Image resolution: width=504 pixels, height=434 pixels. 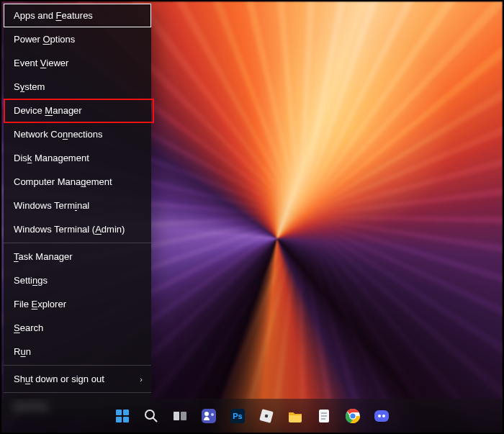 What do you see at coordinates (41, 63) in the screenshot?
I see `menu-item-label: Event Viewer` at bounding box center [41, 63].